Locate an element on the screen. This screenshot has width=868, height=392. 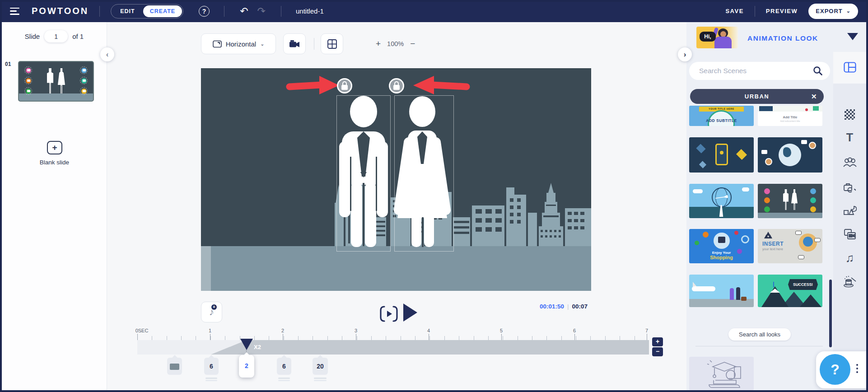
camera-button is located at coordinates (294, 44).